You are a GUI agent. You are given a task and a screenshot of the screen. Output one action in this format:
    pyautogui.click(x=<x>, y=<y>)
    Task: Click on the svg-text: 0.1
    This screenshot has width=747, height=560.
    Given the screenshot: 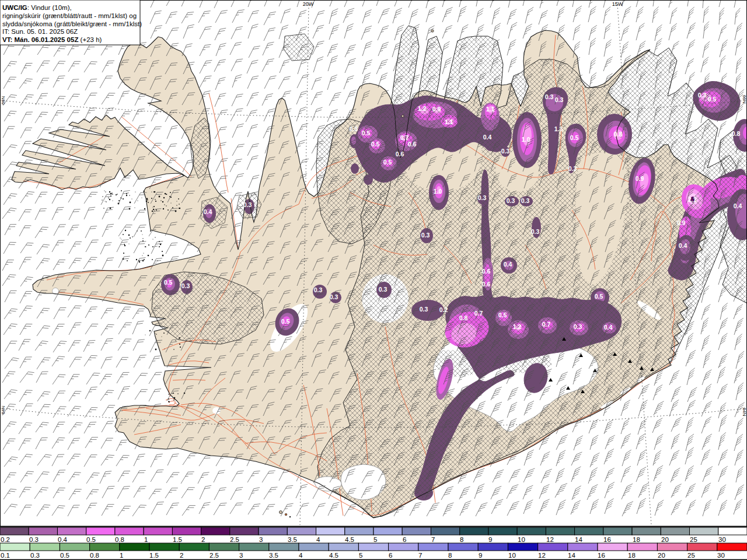 What is the action you would take?
    pyautogui.click(x=5, y=555)
    